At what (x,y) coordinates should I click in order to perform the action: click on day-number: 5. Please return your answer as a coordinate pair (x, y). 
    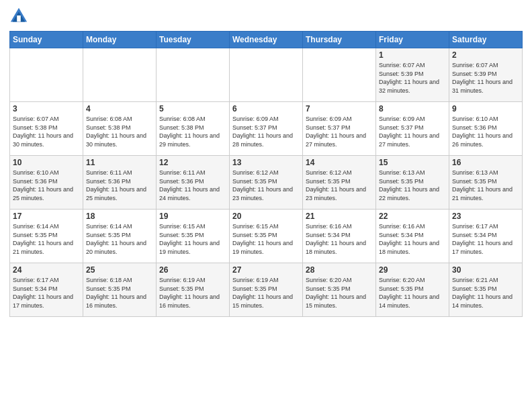
    Looking at the image, I should click on (193, 109).